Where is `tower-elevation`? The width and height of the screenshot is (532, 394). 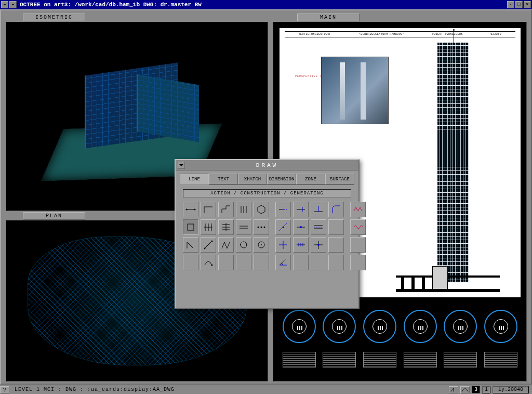
tower-elevation is located at coordinates (453, 162).